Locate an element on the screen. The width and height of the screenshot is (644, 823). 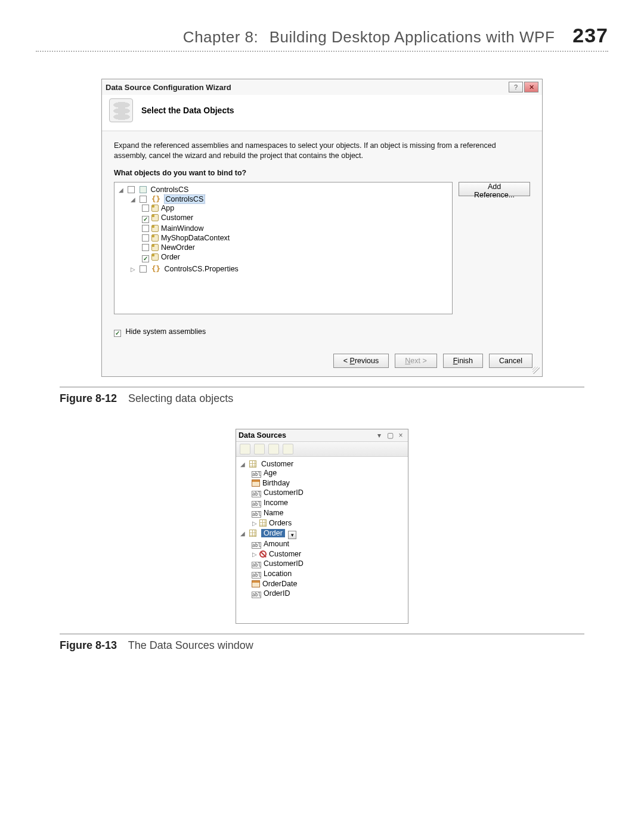
tree-label: NewOrder is located at coordinates (178, 247).